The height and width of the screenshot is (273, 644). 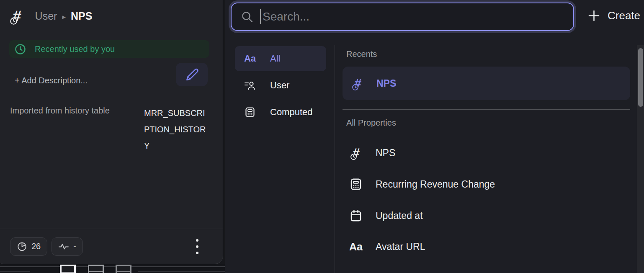 What do you see at coordinates (641, 77) in the screenshot?
I see `scrollbar-thumb` at bounding box center [641, 77].